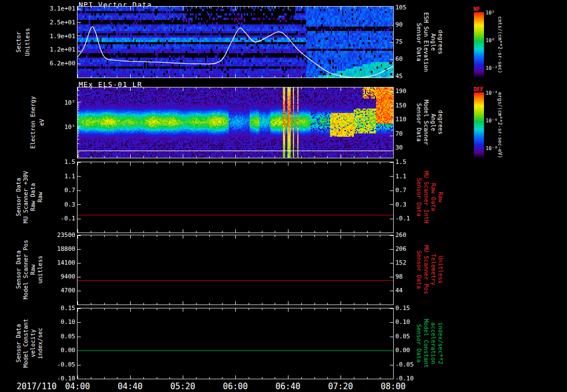 The width and height of the screenshot is (567, 392). What do you see at coordinates (477, 9) in the screenshot?
I see `nf-colorbar-label: NF` at bounding box center [477, 9].